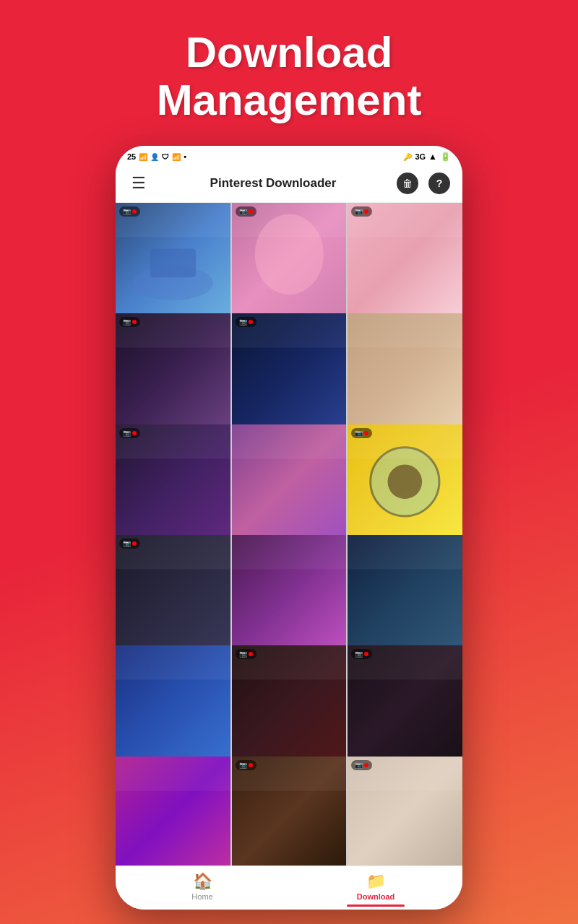  I want to click on trash-button: 🗑, so click(407, 183).